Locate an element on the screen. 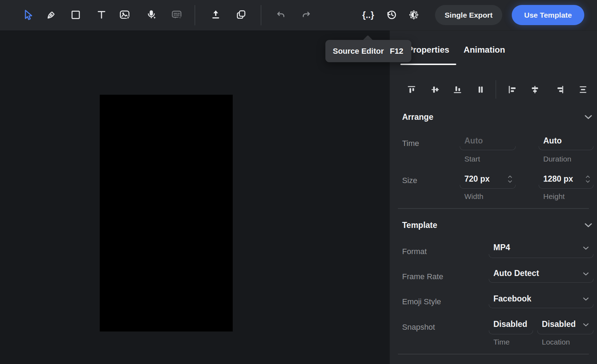 This screenshot has width=597, height=364. snapshot-time-value: Disabled is located at coordinates (511, 324).